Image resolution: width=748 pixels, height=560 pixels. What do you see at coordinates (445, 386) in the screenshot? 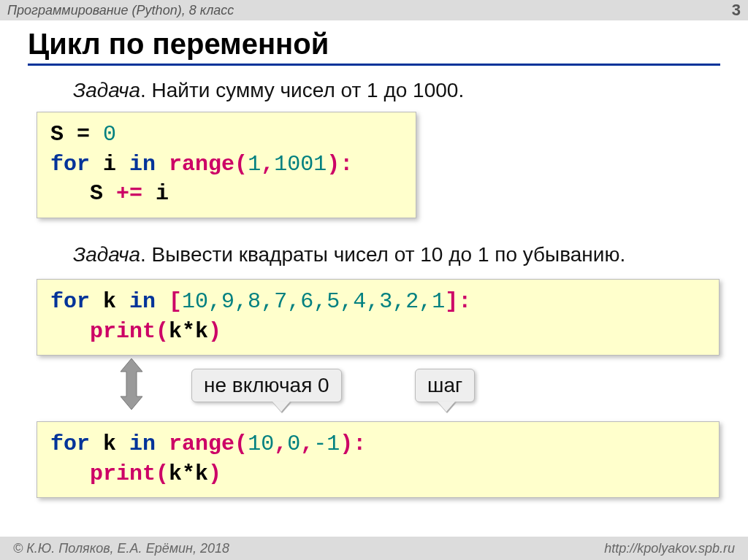
I see `callout-text: шаг` at bounding box center [445, 386].